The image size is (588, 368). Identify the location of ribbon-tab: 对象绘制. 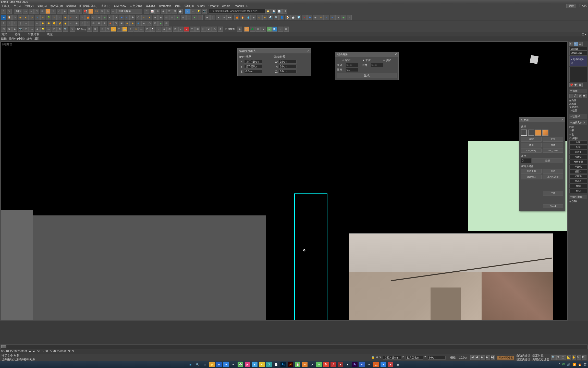
(34, 34).